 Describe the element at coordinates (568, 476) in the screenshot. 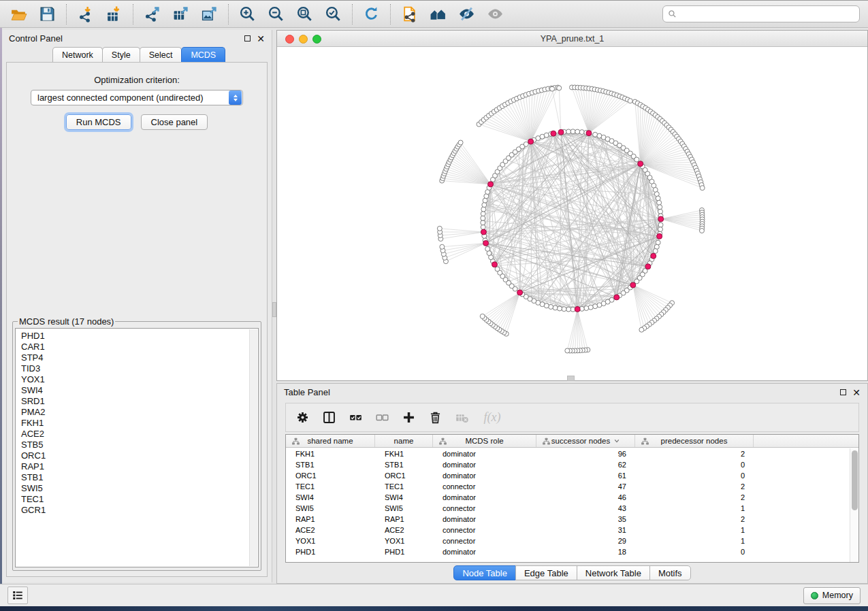

I see `table-row: ORC1ORC1dominator610` at that location.